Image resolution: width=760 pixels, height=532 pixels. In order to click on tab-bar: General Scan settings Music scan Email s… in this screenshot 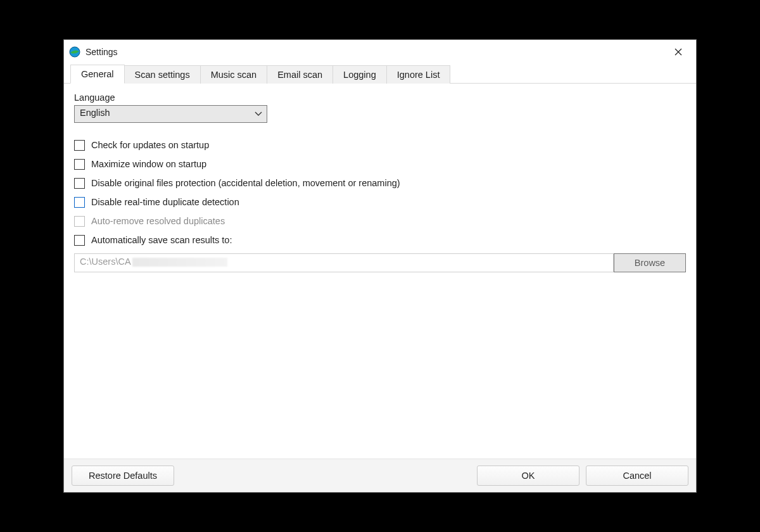, I will do `click(380, 73)`.